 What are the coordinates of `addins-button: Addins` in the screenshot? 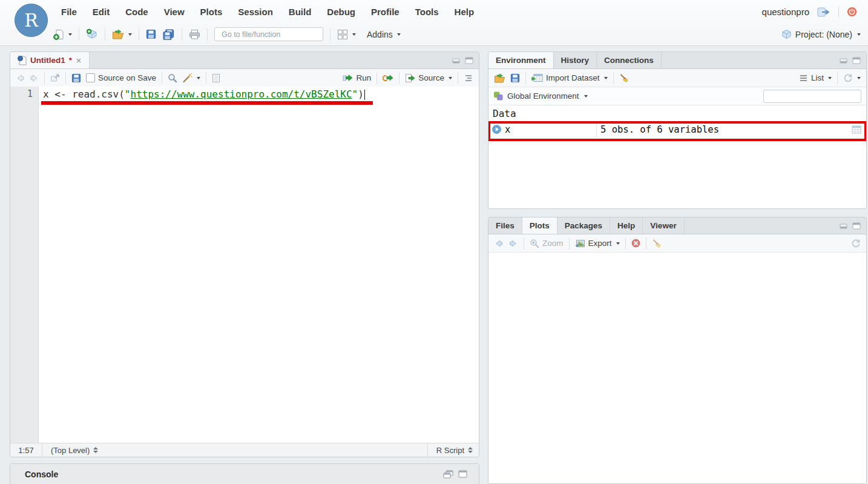 It's located at (384, 35).